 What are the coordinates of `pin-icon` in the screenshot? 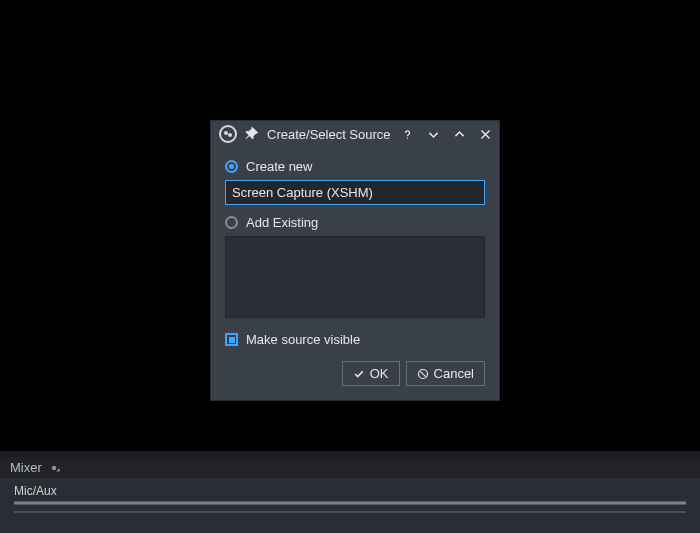 It's located at (252, 134).